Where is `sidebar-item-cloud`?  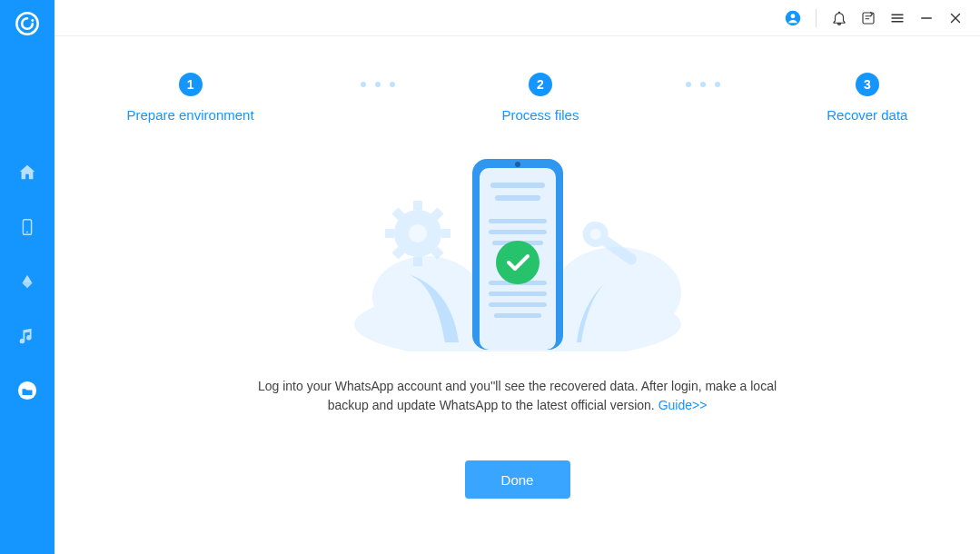
sidebar-item-cloud is located at coordinates (27, 282).